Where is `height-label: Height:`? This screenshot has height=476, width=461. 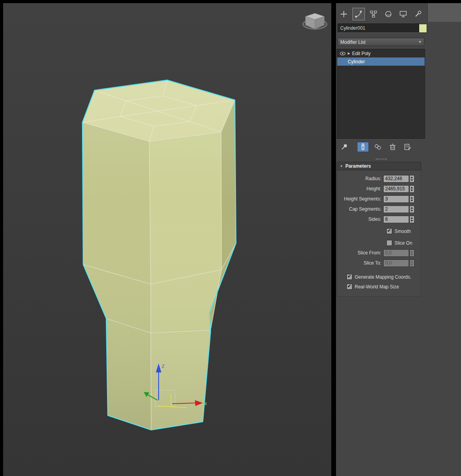 height-label: Height: is located at coordinates (360, 189).